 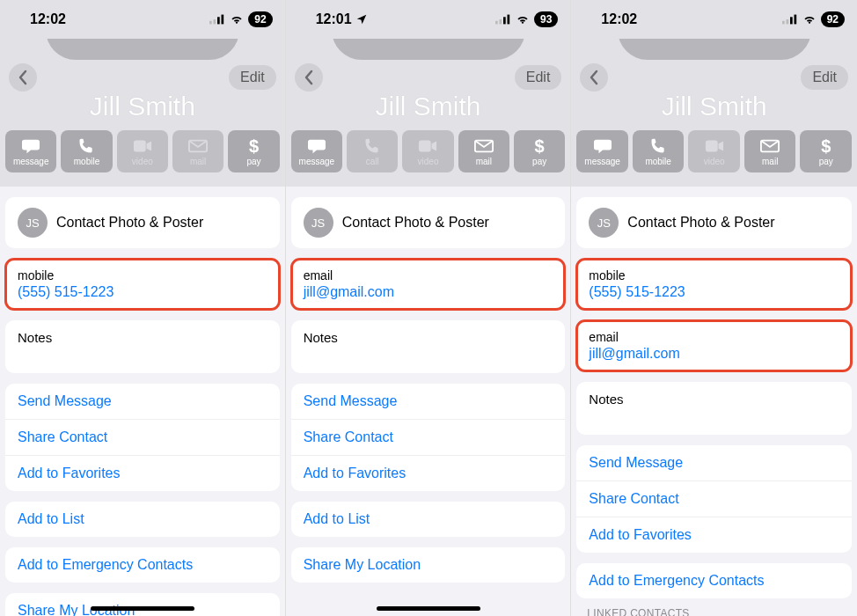 What do you see at coordinates (143, 275) in the screenshot?
I see `field-label: mobile` at bounding box center [143, 275].